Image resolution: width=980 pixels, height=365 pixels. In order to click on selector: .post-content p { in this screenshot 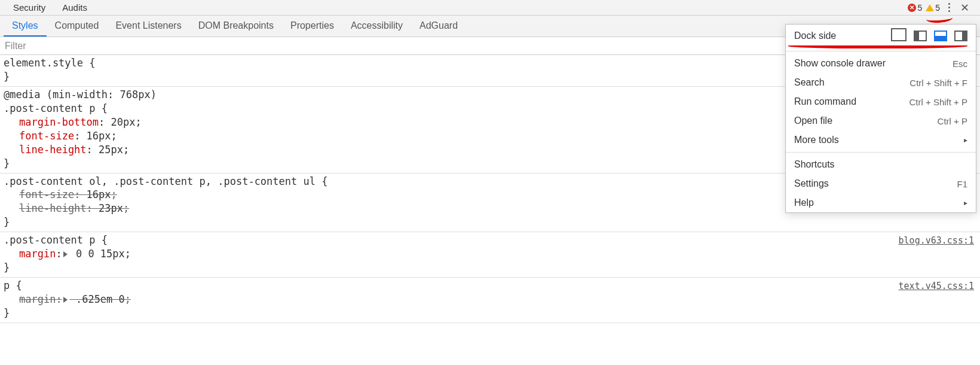, I will do `click(490, 241)`.